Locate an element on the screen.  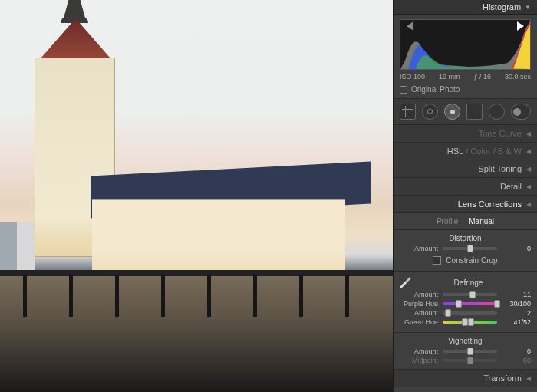
distortion-amount-row: Amount 0 is located at coordinates (465, 249).